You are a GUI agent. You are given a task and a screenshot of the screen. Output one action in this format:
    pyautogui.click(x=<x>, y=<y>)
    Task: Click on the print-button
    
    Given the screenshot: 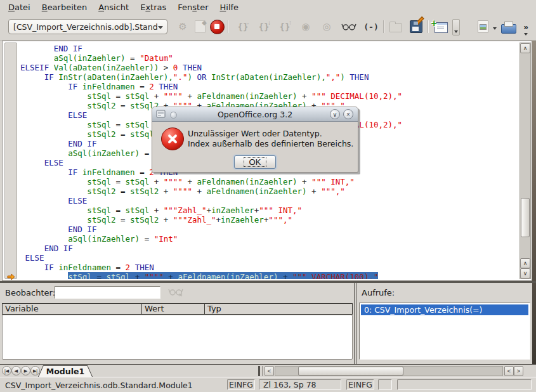 What is the action you would take?
    pyautogui.click(x=509, y=27)
    